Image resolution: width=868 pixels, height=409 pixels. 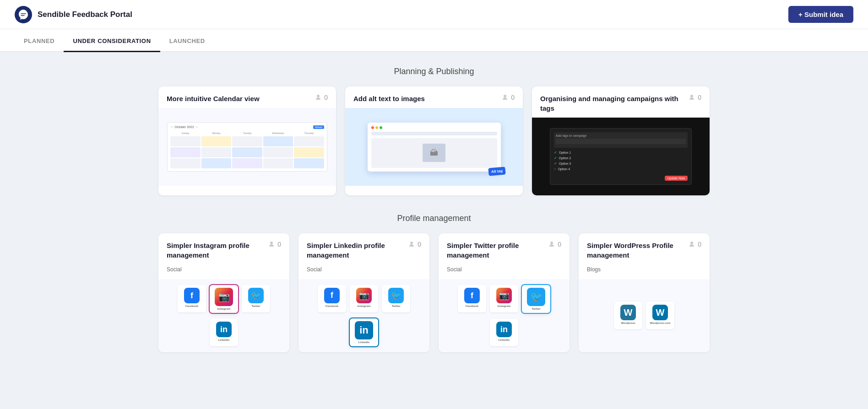 I want to click on submit-idea-button: + Submit idea, so click(x=821, y=15).